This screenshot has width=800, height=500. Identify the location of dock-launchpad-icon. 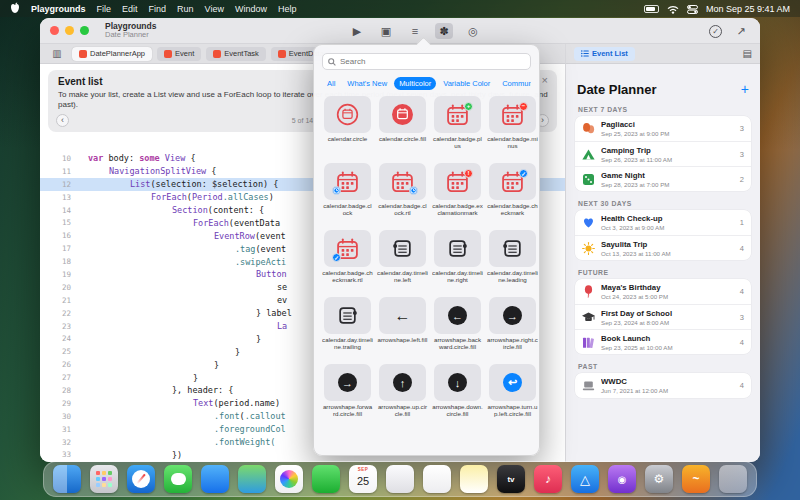
(104, 479).